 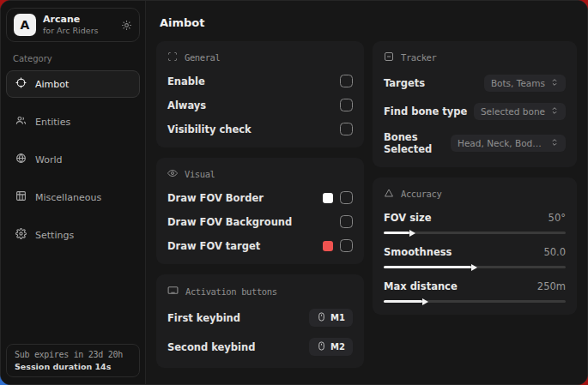 What do you see at coordinates (475, 292) in the screenshot?
I see `setting-row-max-distance: Max distance 250m` at bounding box center [475, 292].